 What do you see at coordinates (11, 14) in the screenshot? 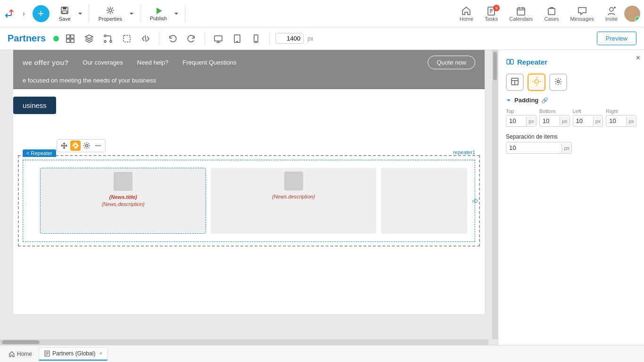
I see `app-logo-icon` at bounding box center [11, 14].